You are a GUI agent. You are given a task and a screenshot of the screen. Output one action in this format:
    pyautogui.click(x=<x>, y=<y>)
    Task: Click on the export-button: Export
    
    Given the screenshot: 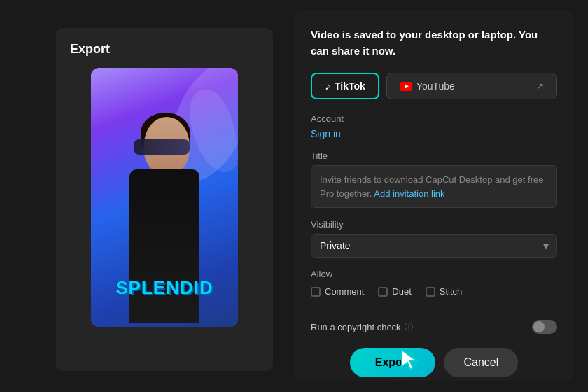 What is the action you would take?
    pyautogui.click(x=393, y=363)
    